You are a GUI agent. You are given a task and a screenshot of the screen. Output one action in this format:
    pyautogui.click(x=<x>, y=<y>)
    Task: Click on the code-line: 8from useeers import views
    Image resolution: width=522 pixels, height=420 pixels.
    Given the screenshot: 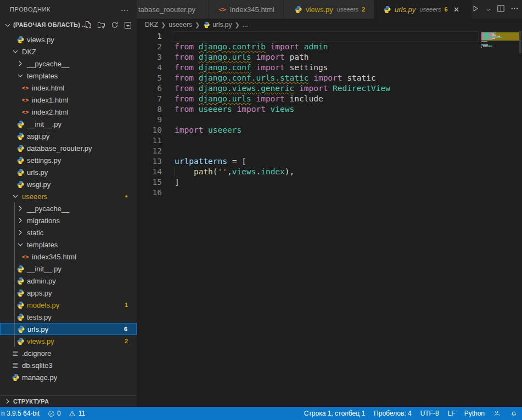 What is the action you would take?
    pyautogui.click(x=329, y=110)
    